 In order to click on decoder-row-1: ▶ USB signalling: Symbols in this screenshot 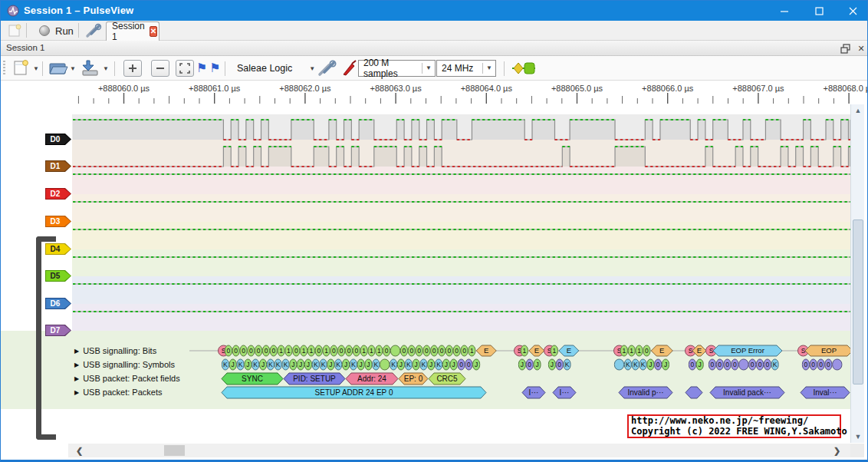, I will do `click(124, 365)`.